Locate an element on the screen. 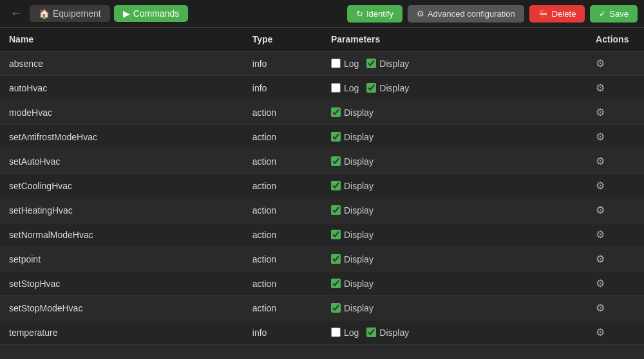  cell-name: setHeatingHvac is located at coordinates (122, 210).